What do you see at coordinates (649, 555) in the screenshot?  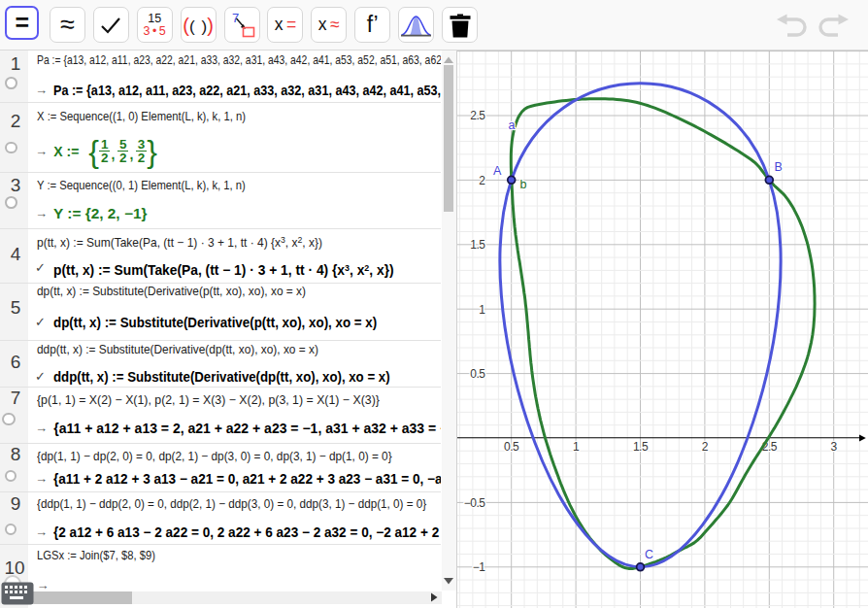 I see `svg-text: C` at bounding box center [649, 555].